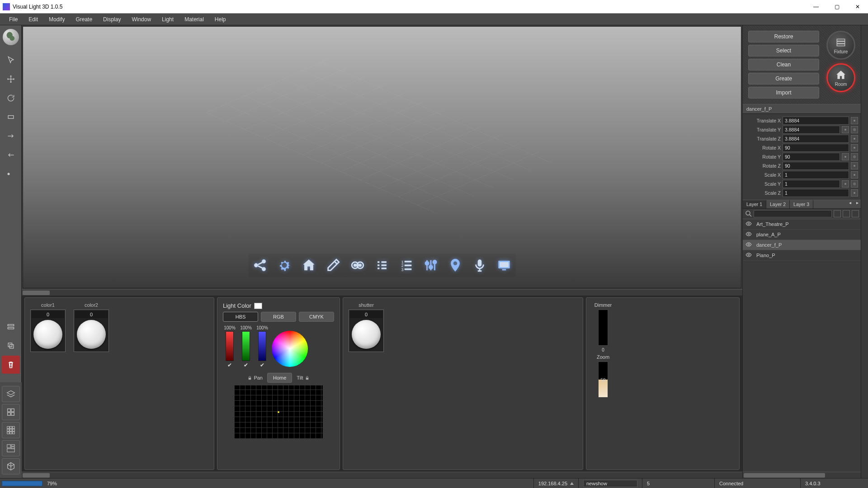 The height and width of the screenshot is (488, 868). Describe the element at coordinates (406, 265) in the screenshot. I see `numbered-list-icon: 123` at that location.